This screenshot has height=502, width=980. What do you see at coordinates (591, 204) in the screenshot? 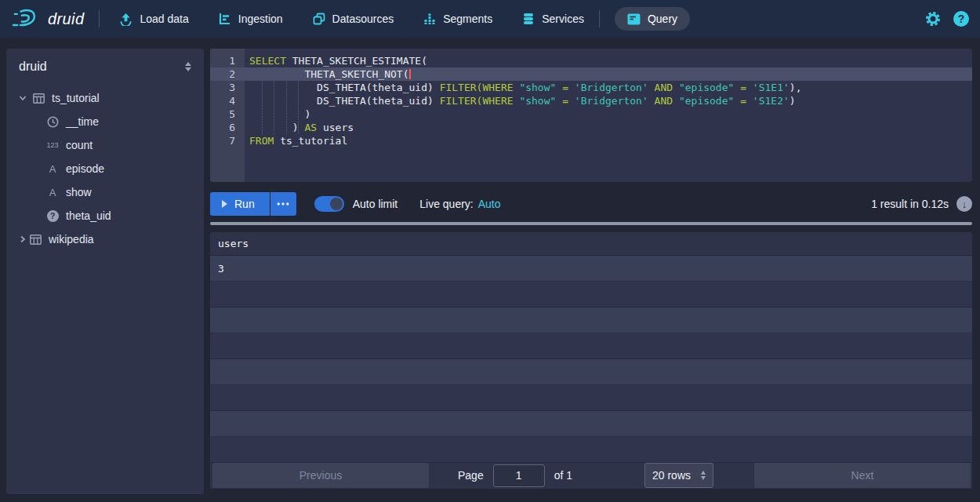
I see `run-bar: Run Auto limit Live query: Auto 1 result…` at bounding box center [591, 204].